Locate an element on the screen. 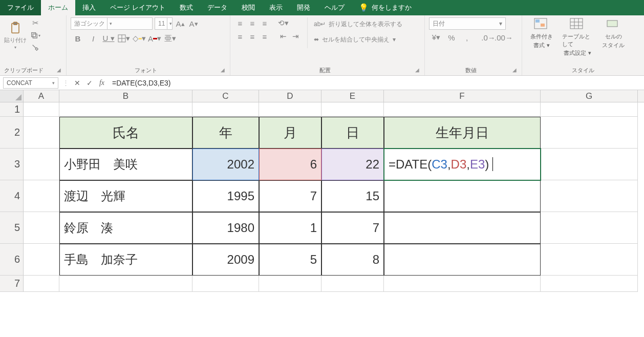 The image size is (644, 337). tab-view: 表示 is located at coordinates (276, 8).